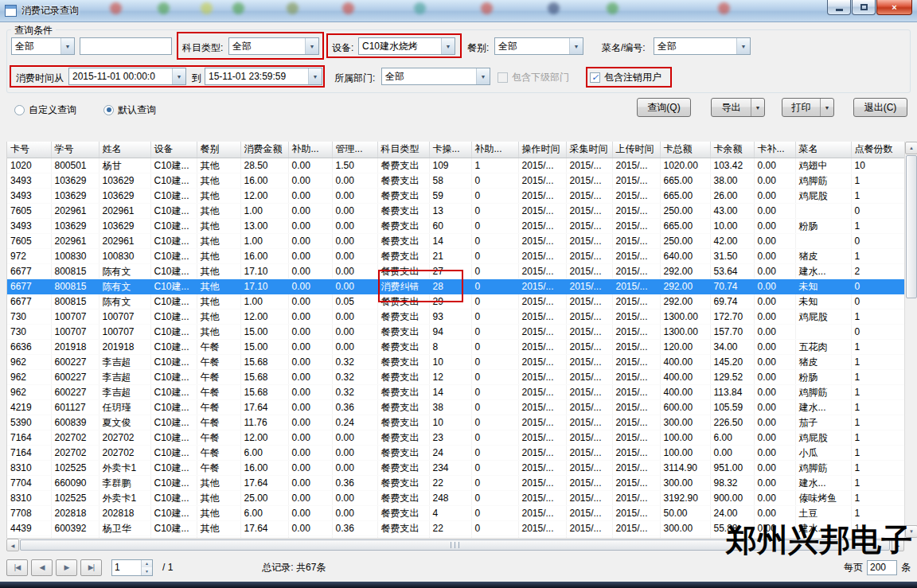 The height and width of the screenshot is (588, 917). What do you see at coordinates (455, 391) in the screenshot?
I see `table-row: 962600227李吉超C10建...午餐15.680.000.32餐费支出14…` at bounding box center [455, 391].